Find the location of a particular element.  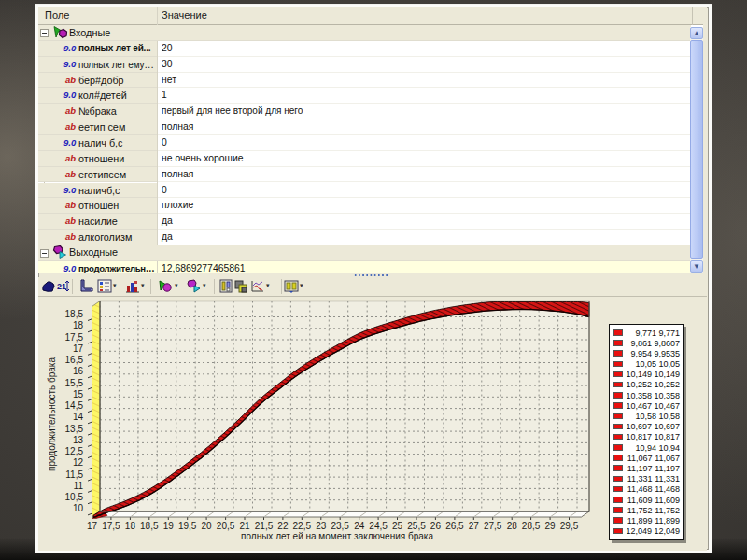

svg-text: 15,5 is located at coordinates (75, 383).